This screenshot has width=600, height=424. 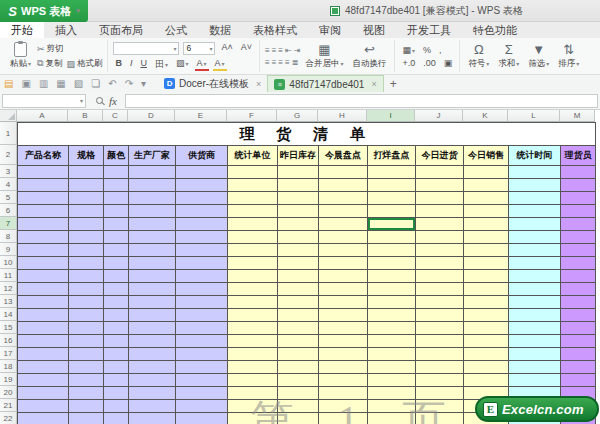 What do you see at coordinates (8, 392) in the screenshot?
I see `row-header-20: 20` at bounding box center [8, 392].